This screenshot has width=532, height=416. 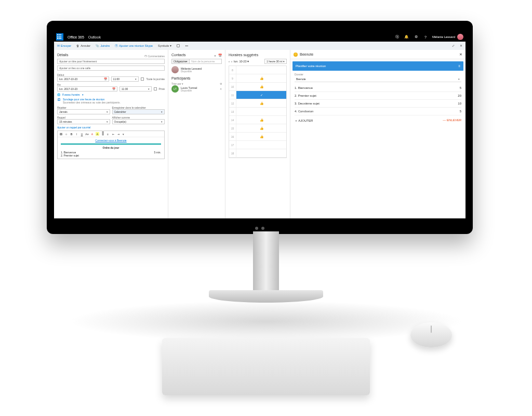 What do you see at coordinates (311, 66) in the screenshot?
I see `beenote-plan-label: Planifier votre réunion` at bounding box center [311, 66].